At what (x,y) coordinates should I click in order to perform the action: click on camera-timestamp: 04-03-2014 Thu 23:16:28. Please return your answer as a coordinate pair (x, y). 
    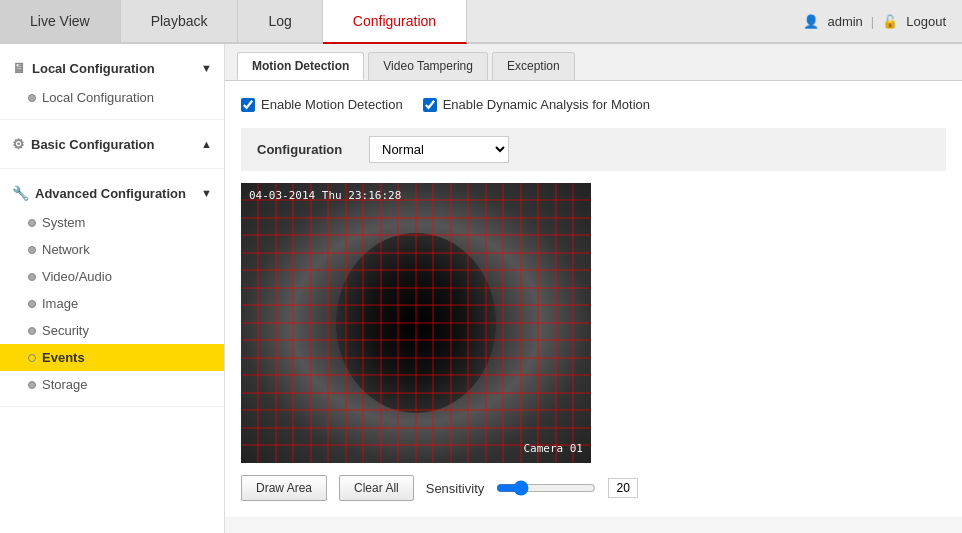
    Looking at the image, I should click on (325, 196).